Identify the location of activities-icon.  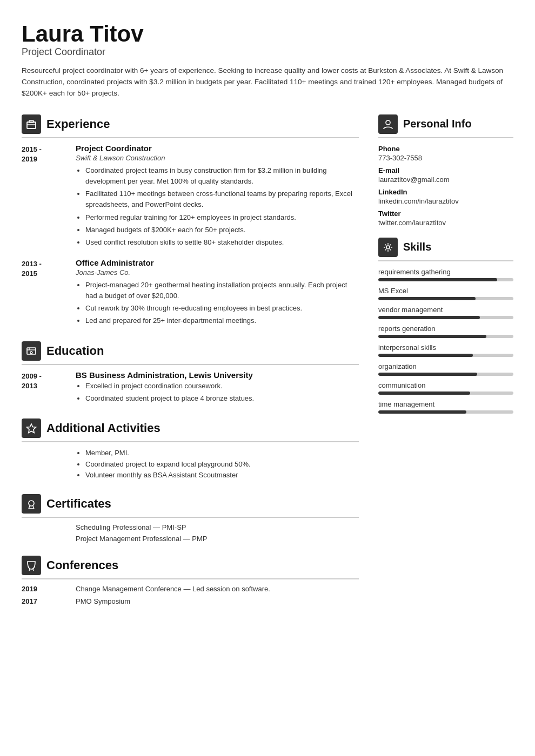
(31, 428).